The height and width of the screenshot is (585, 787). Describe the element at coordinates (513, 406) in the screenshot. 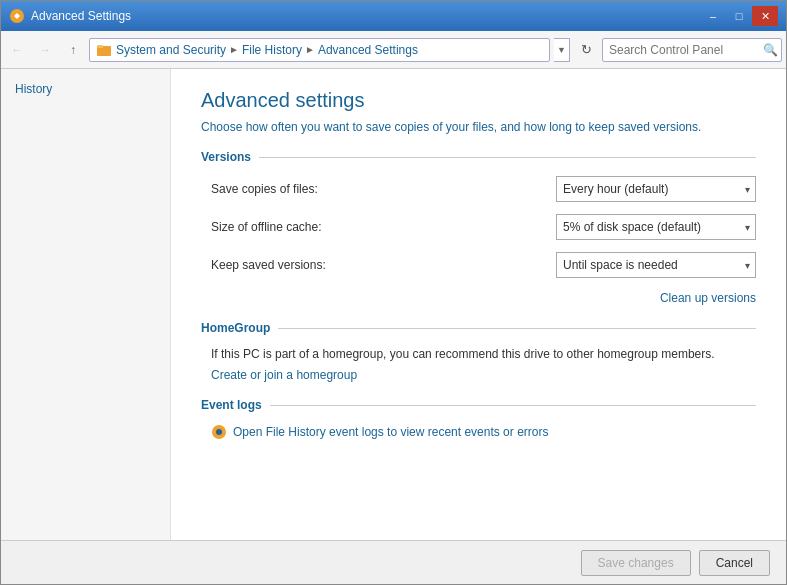

I see `eventlogs-section-line` at that location.